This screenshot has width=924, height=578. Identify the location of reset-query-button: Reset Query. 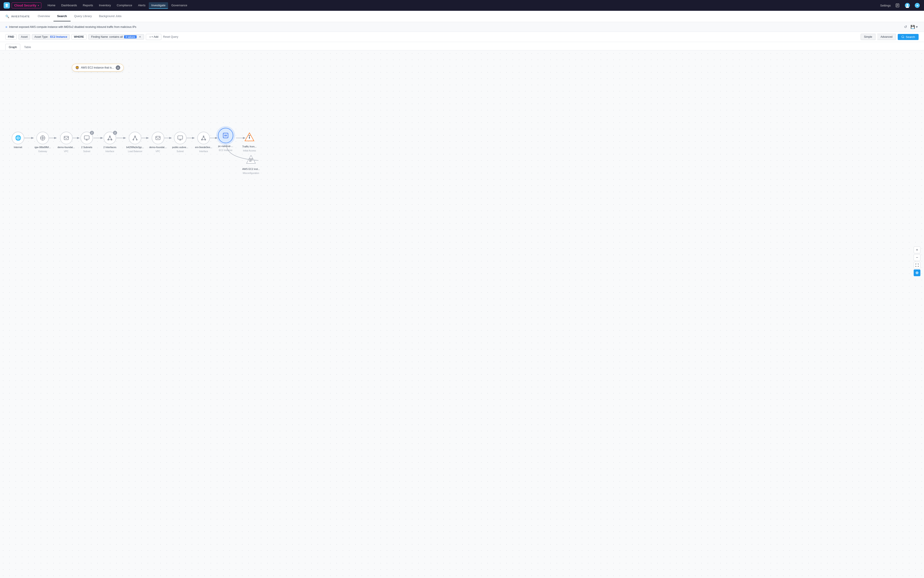
(170, 37).